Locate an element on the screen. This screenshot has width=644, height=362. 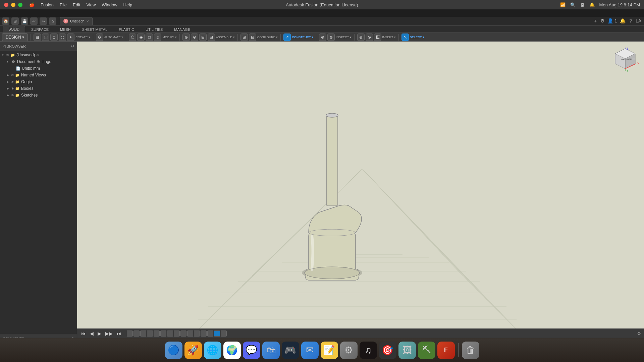
help-button: ？ is located at coordinates (631, 21).